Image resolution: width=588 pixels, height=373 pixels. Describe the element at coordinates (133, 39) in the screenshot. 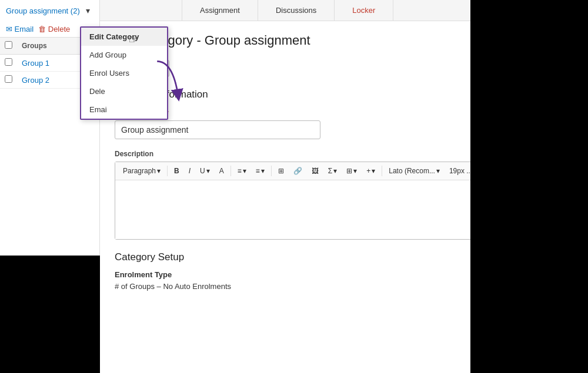

I see `cursor-icon: ☞` at that location.